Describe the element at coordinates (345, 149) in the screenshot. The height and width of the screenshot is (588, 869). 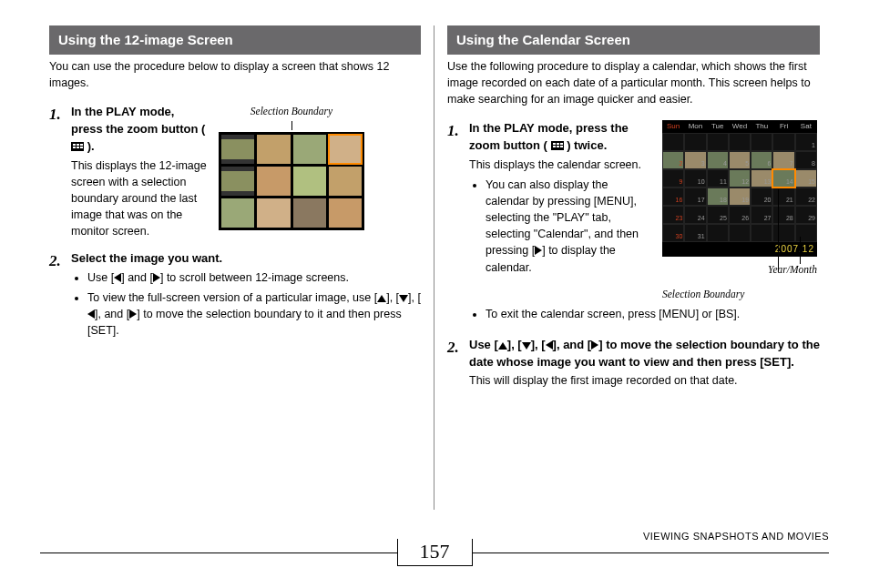
I see `thumb-cell-selected` at that location.